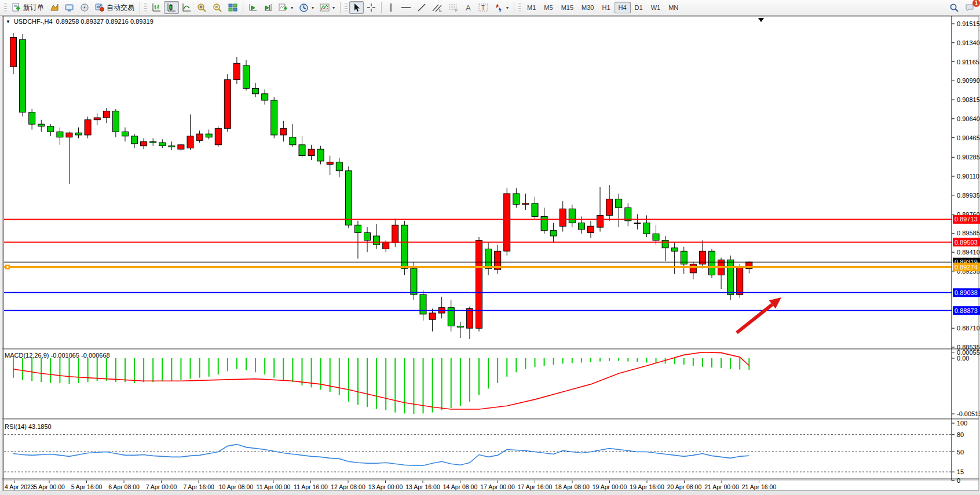  I want to click on periods-button: ▾, so click(306, 8).